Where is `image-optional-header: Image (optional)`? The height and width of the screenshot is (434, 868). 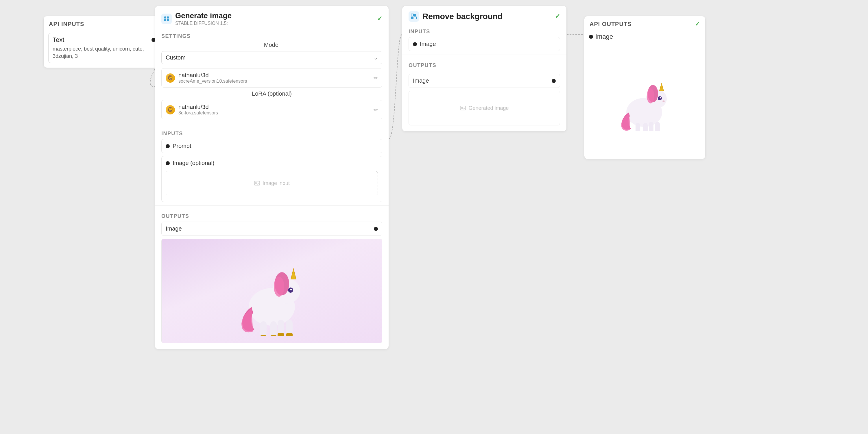 image-optional-header: Image (optional) is located at coordinates (190, 163).